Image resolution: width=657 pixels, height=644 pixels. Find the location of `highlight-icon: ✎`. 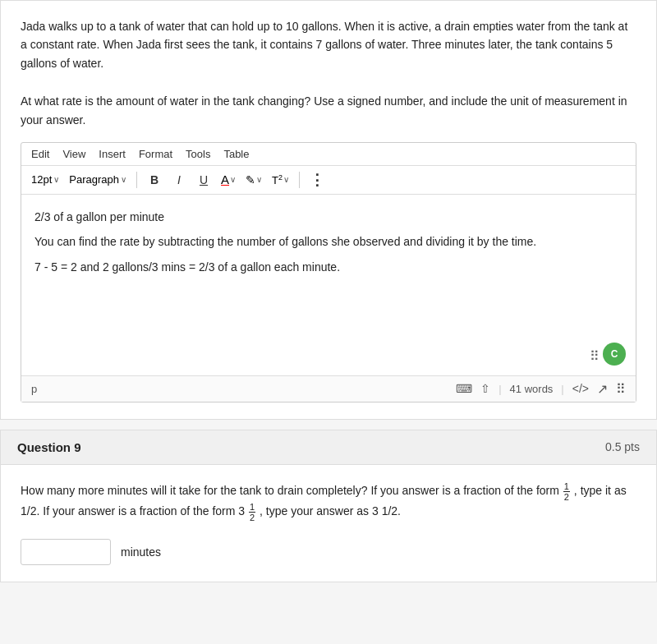

highlight-icon: ✎ is located at coordinates (250, 180).